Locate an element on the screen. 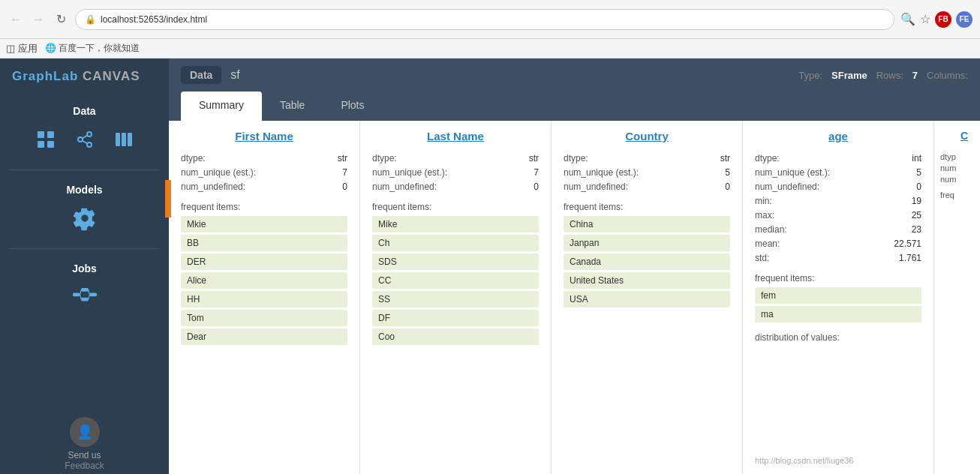 The image size is (980, 474). freq-item: Janpan is located at coordinates (647, 243).